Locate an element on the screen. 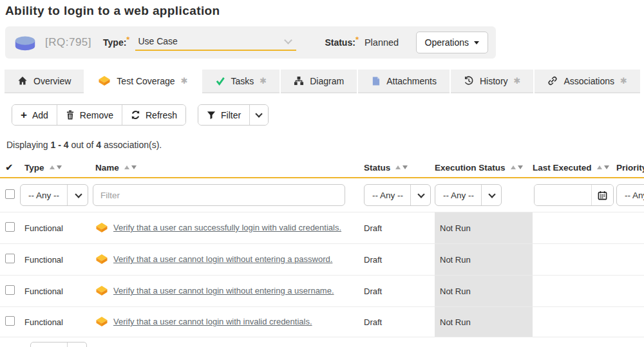 The image size is (644, 347). status-filter-dropdown: -- Any -- is located at coordinates (397, 195).